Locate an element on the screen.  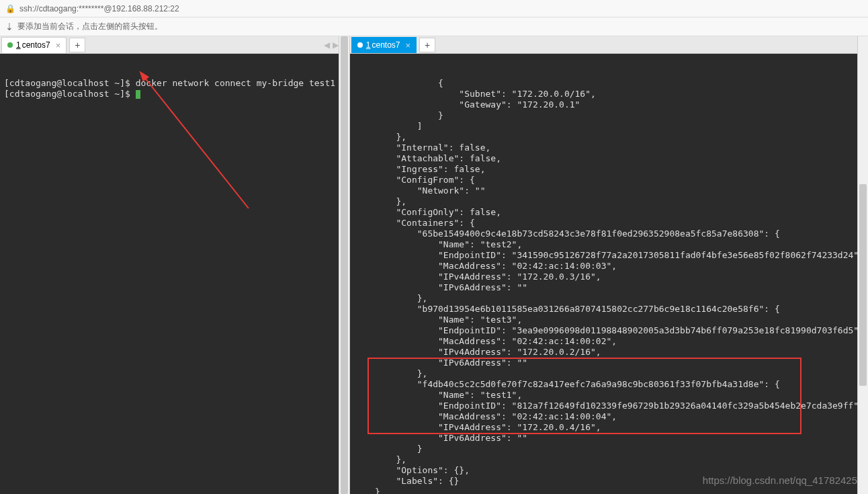
tab-centos7-right: 1 centos7 × is located at coordinates (384, 45).